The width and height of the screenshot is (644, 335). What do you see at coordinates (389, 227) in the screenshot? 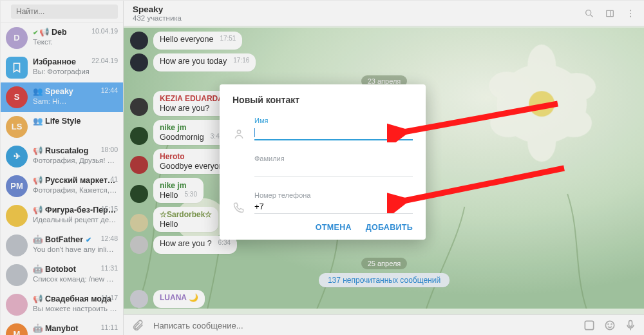
I see `add-button: ДОБАВИТЬ` at bounding box center [389, 227].